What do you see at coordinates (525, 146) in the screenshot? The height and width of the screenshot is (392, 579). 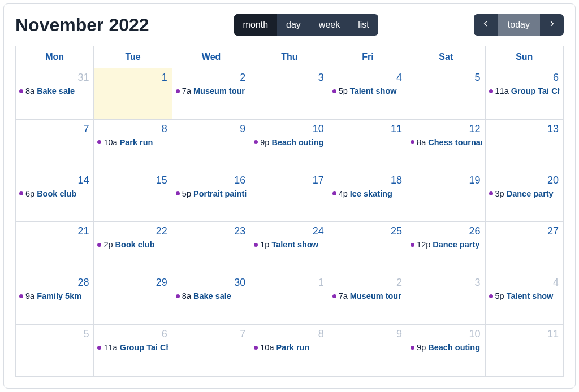 I see `day-cell: 13` at bounding box center [525, 146].